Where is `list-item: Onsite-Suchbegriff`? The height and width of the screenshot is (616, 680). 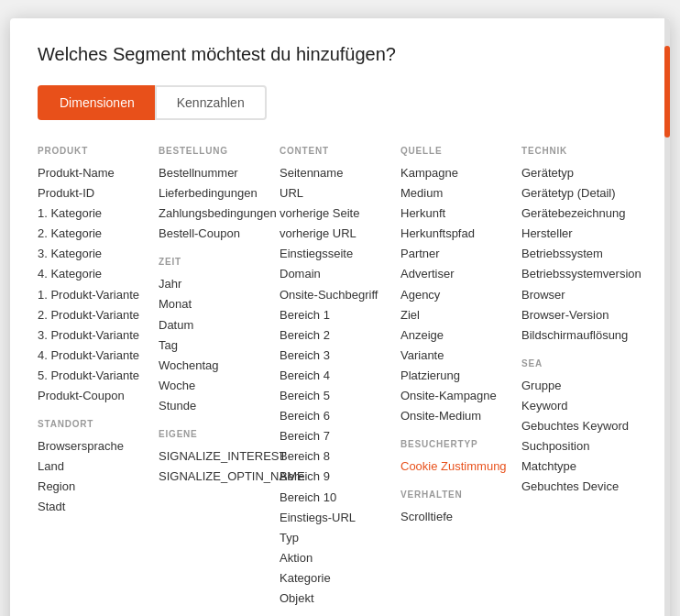 list-item: Onsite-Suchbegriff is located at coordinates (335, 295).